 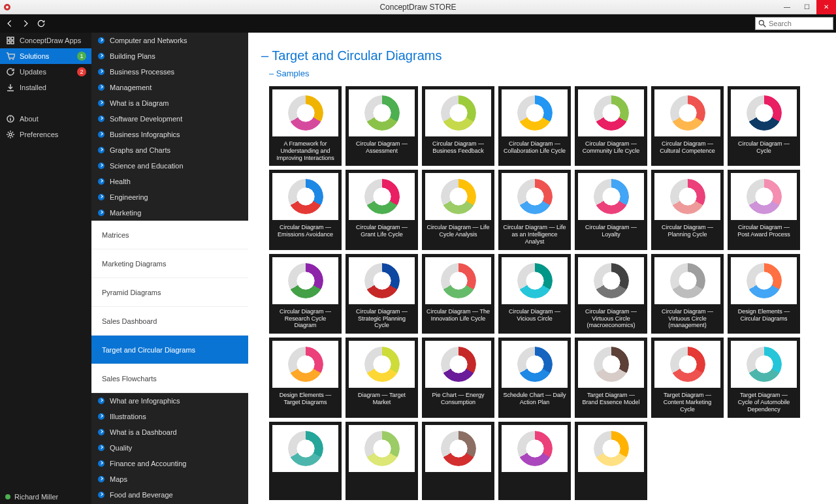 What do you see at coordinates (170, 87) in the screenshot?
I see `nav2-item-management: Management` at bounding box center [170, 87].